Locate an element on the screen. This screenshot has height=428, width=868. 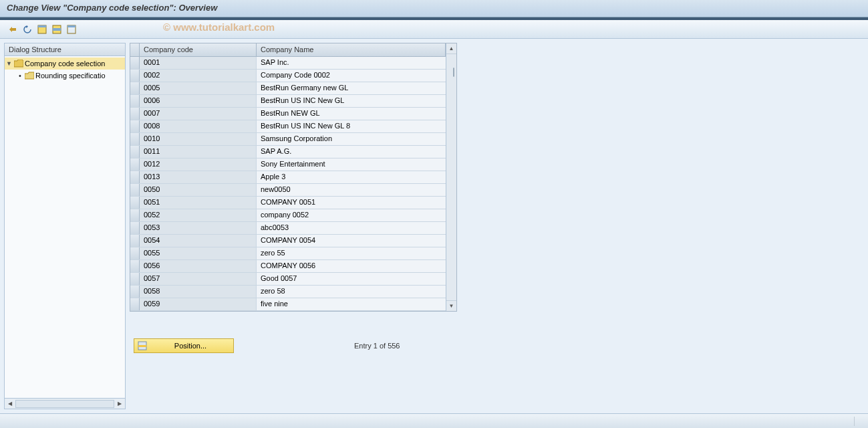
cell-company-name: COMPANY 0051 is located at coordinates (351, 203).